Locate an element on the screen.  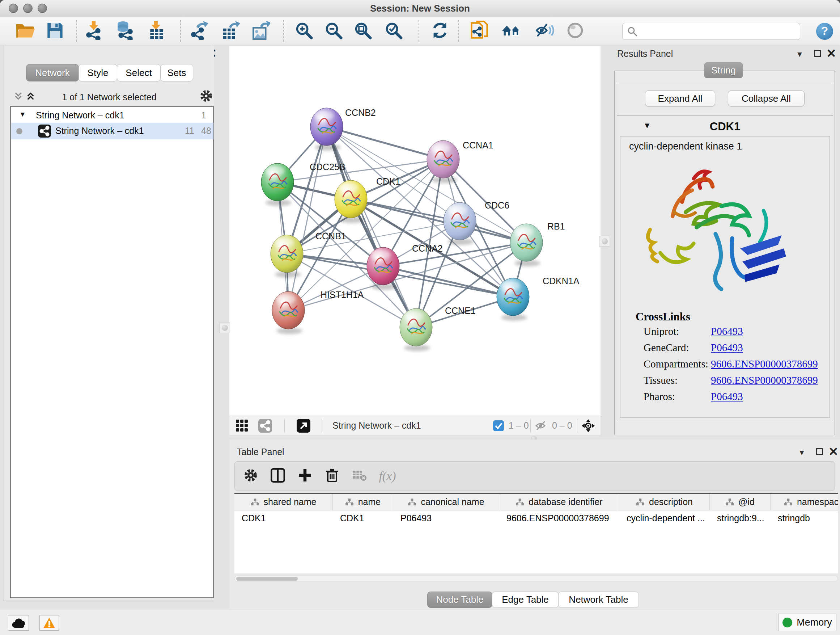
results-tab-string: String is located at coordinates (724, 70).